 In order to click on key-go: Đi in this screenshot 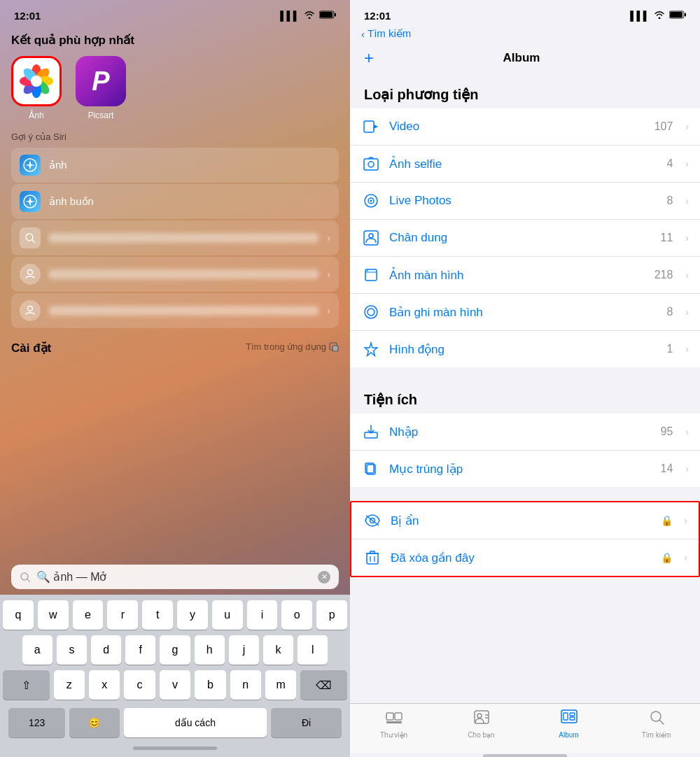, I will do `click(307, 723)`.